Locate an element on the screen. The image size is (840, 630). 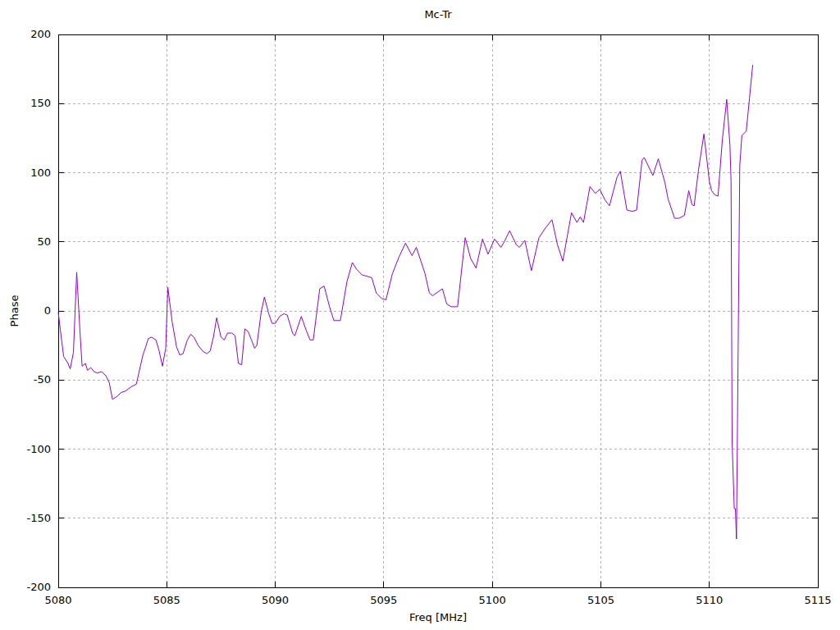
x-axis-label: Freq [MHz] is located at coordinates (438, 617).